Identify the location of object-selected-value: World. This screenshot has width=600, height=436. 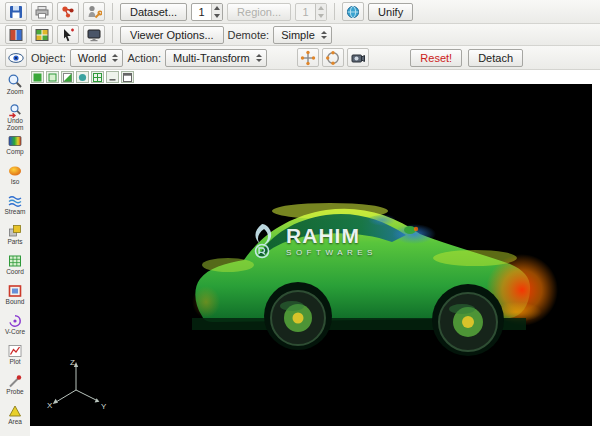
(92, 58).